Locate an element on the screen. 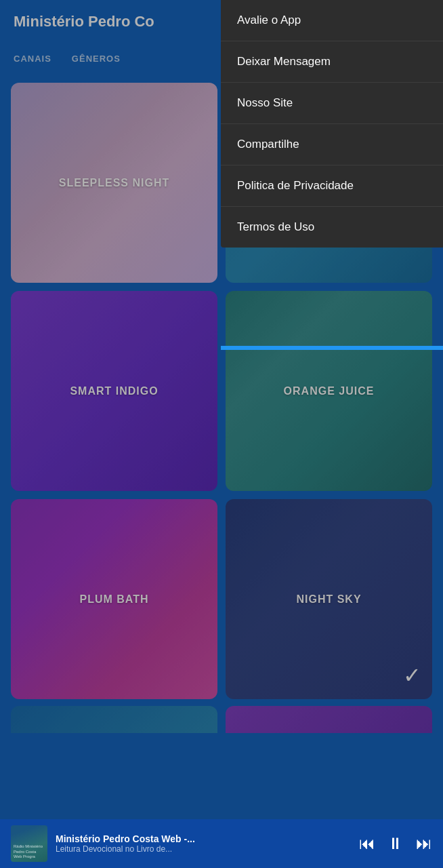 This screenshot has height=868, width=443. player-thumb-text: Rádio Ministério Pedro Costa Web Progra is located at coordinates (29, 852).